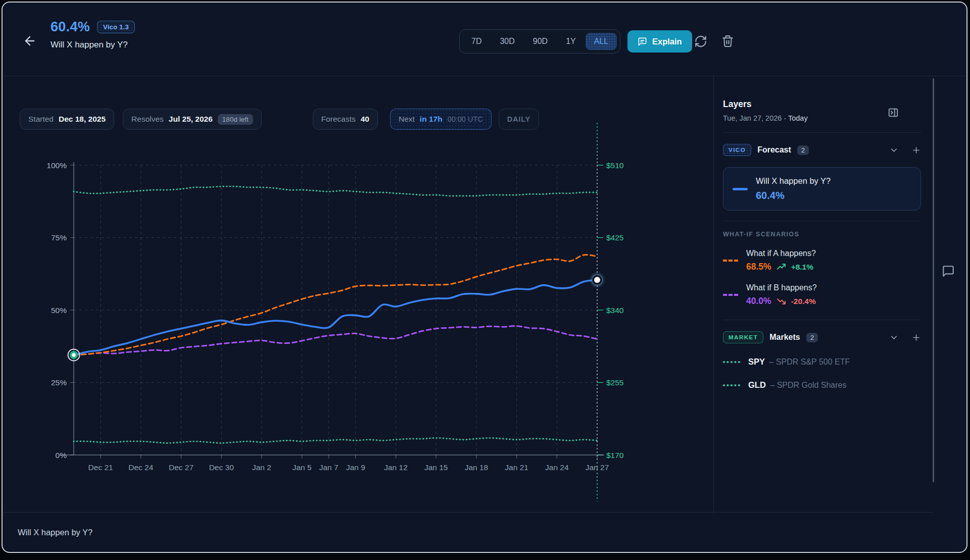 The image size is (970, 560). What do you see at coordinates (30, 41) in the screenshot?
I see `arrow-left-icon` at bounding box center [30, 41].